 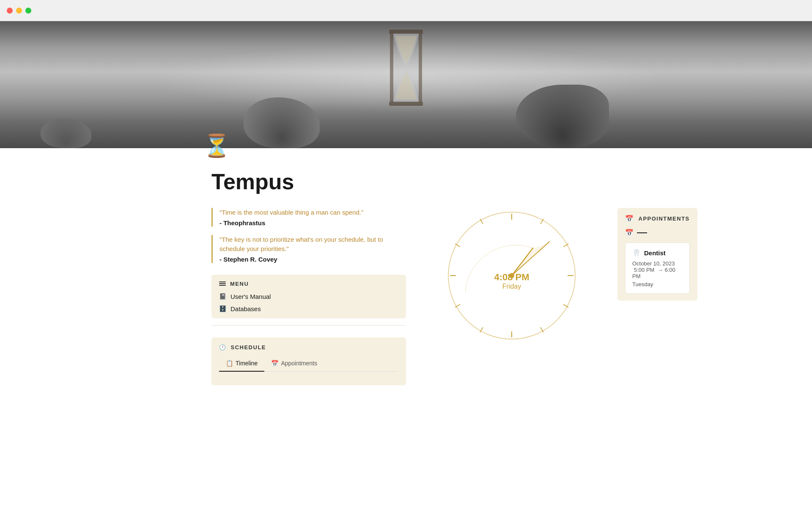 What do you see at coordinates (642, 233) in the screenshot?
I see `filter-divider` at bounding box center [642, 233].